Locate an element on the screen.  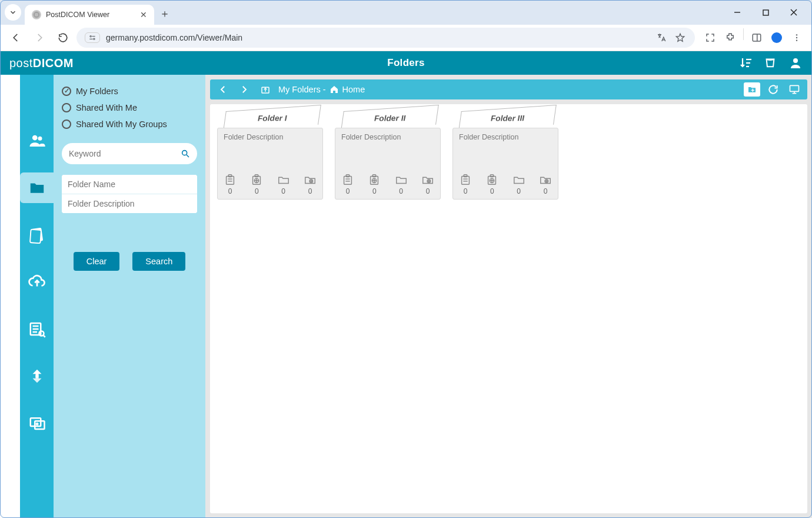
new-folder-button is located at coordinates (752, 89).